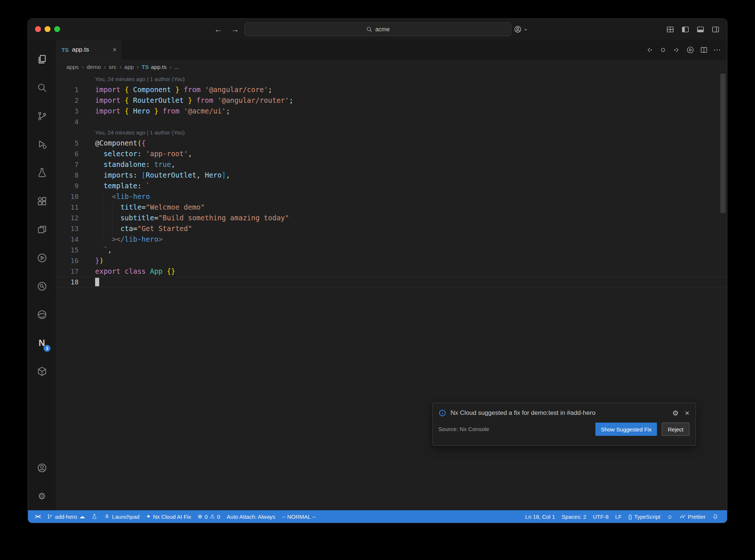 The image size is (755, 560). Describe the element at coordinates (392, 271) in the screenshot. I see `code-line: 17export class App {}` at that location.